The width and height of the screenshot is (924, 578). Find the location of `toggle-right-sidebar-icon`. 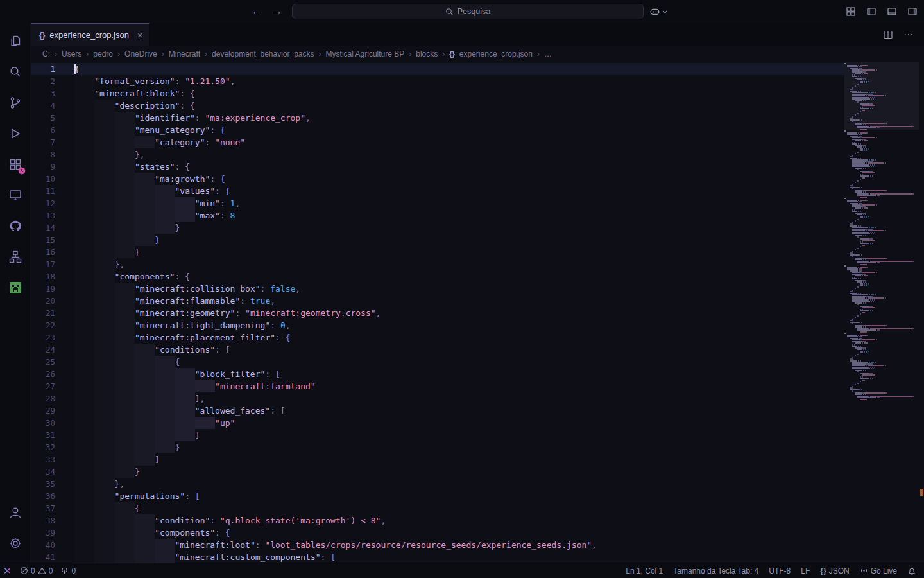

toggle-right-sidebar-icon is located at coordinates (912, 12).